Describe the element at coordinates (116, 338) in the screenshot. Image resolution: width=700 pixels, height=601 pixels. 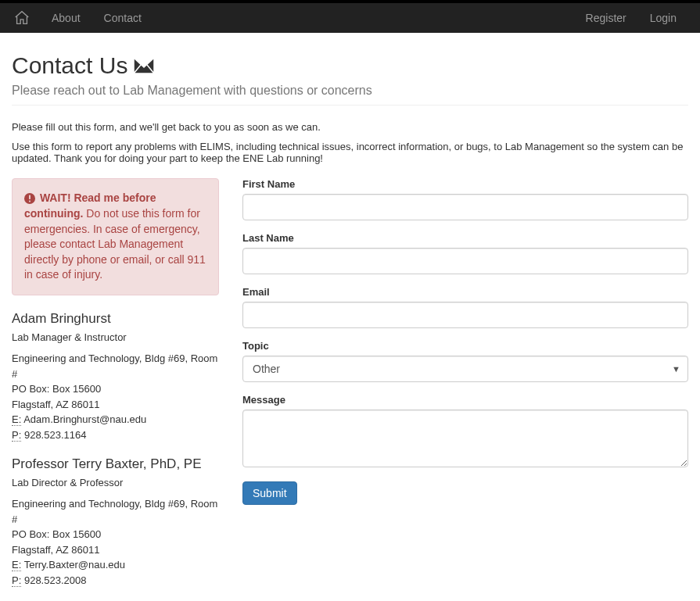
I see `contact-role: Lab Manager & Instructor` at that location.